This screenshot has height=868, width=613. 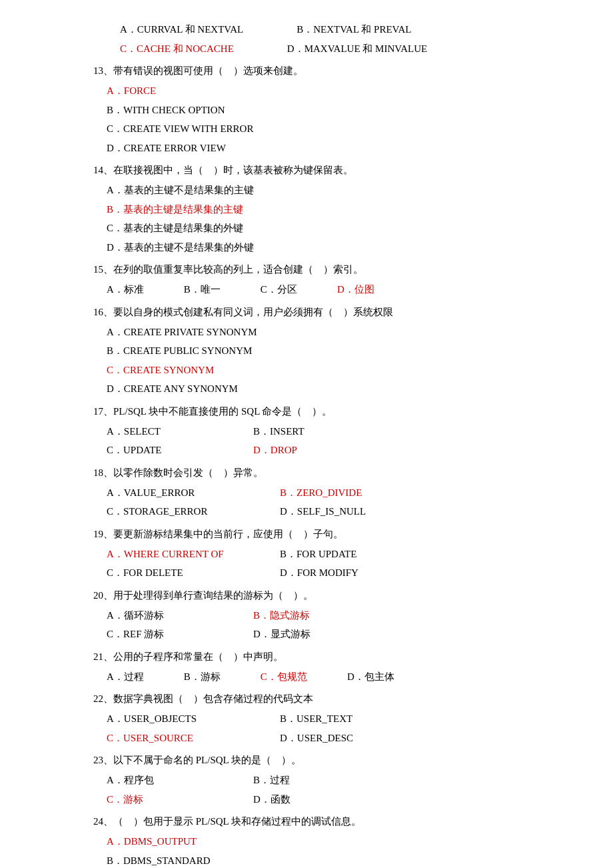 I want to click on q21-optA: A．过程, so click(x=125, y=677).